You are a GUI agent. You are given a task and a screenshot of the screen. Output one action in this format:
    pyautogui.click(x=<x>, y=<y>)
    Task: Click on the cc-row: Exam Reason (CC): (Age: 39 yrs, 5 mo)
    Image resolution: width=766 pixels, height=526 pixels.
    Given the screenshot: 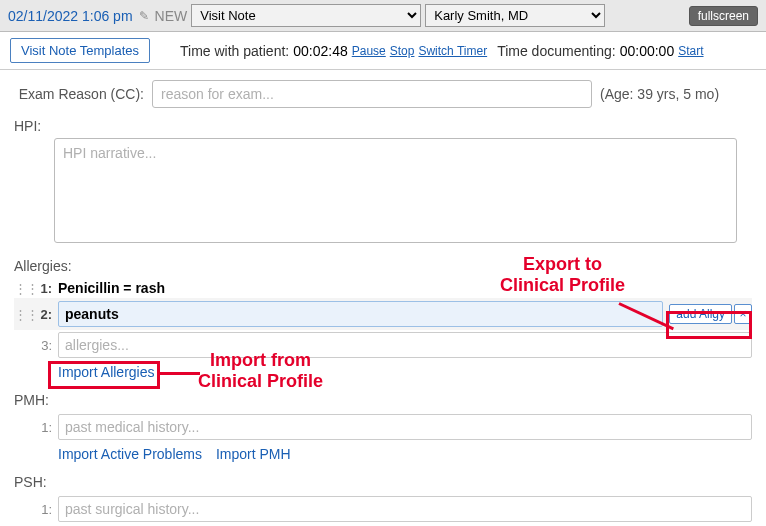 What is the action you would take?
    pyautogui.click(x=383, y=94)
    